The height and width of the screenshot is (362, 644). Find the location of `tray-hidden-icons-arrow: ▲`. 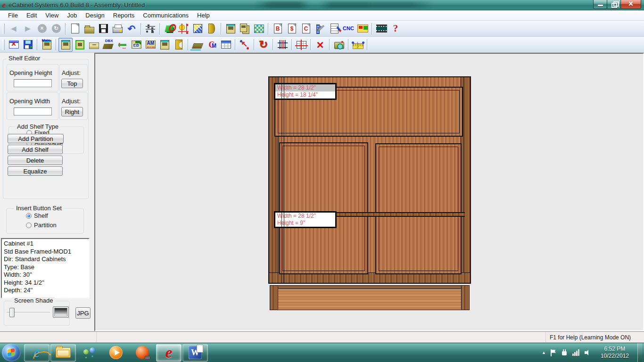

tray-hidden-icons-arrow: ▲ is located at coordinates (544, 353).